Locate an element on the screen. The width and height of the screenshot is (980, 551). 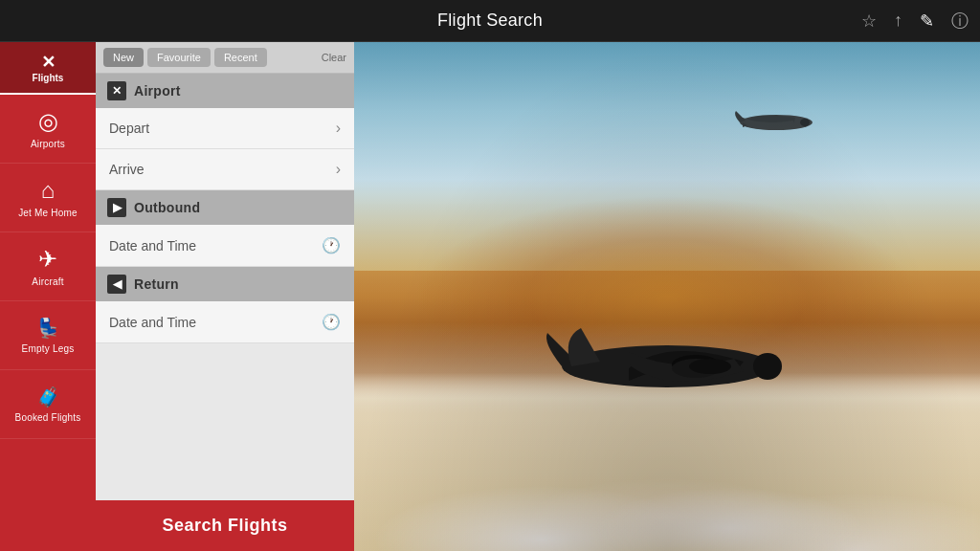
search-flights-button: Search Flights is located at coordinates (225, 526).